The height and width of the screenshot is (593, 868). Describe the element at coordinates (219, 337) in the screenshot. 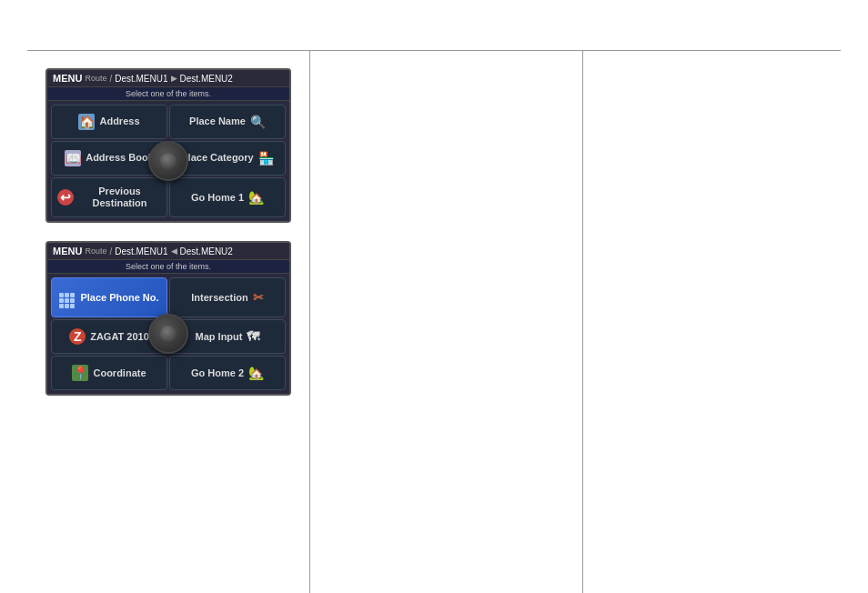

I see `map-input-label: Map Input` at that location.